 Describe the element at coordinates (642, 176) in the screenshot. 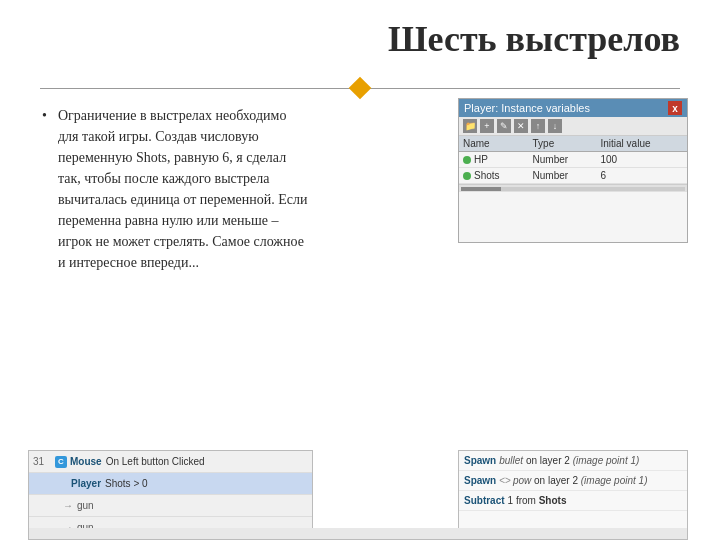

I see `var-shots-value: 6` at that location.